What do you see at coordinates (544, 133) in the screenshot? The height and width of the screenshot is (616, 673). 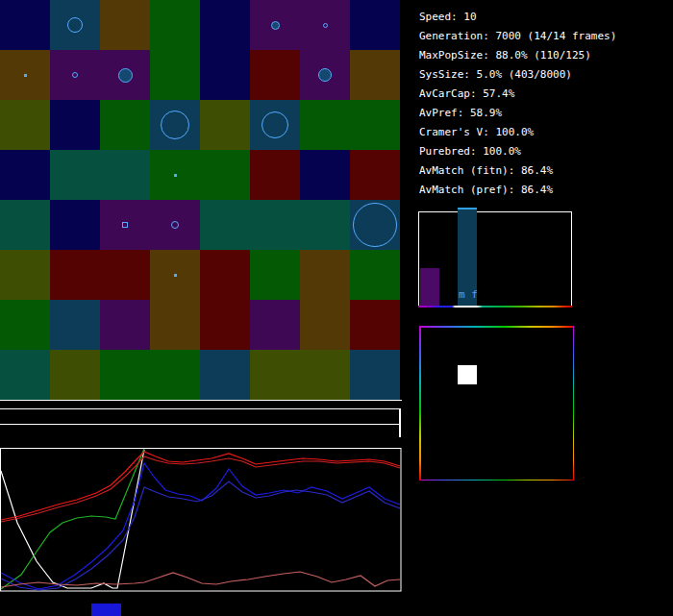 I see `stat-cramers-v: Cramer's V: 100.0%` at bounding box center [544, 133].